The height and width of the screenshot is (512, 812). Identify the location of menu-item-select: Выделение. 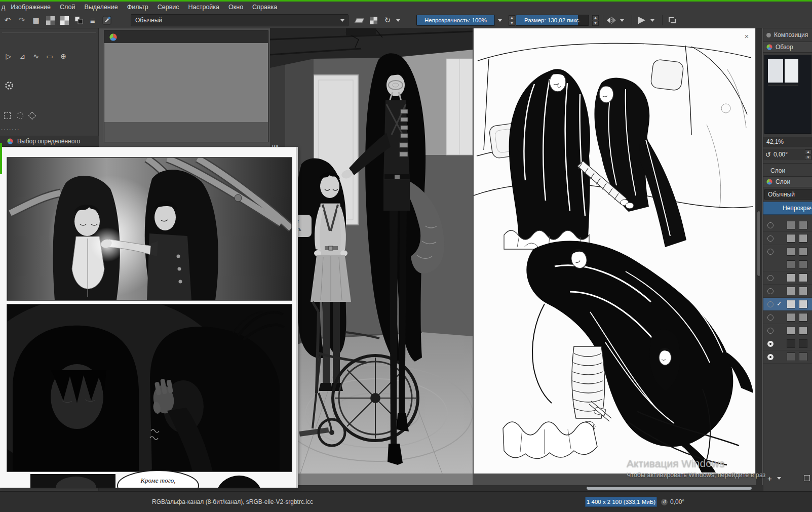
(101, 7).